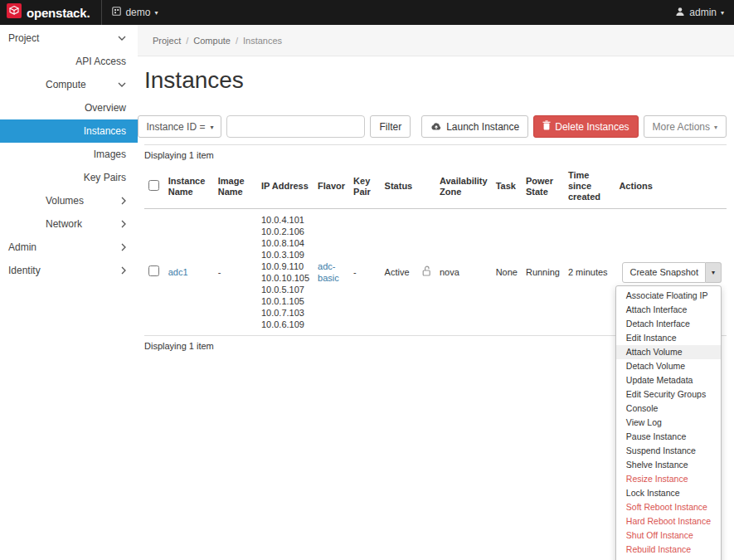  What do you see at coordinates (464, 187) in the screenshot?
I see `header-availability-zone: Availability Zone` at bounding box center [464, 187].